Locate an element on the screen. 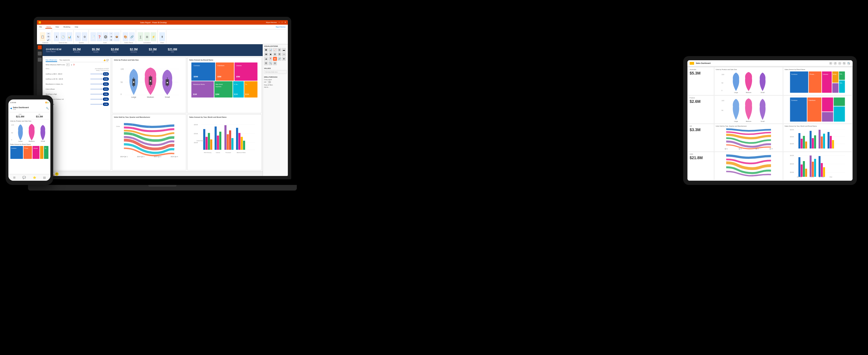 This screenshot has width=868, height=355. image-icon: 🖼 is located at coordinates (111, 37).